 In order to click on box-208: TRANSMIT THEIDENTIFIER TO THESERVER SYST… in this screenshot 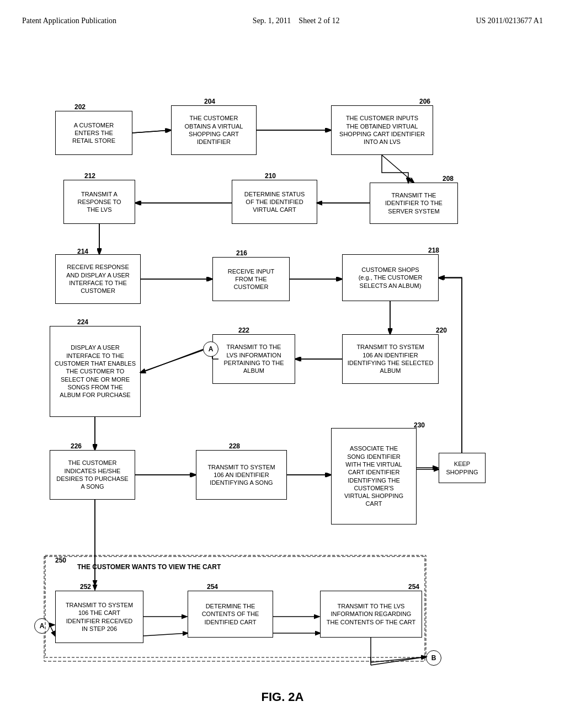, I will do `click(414, 203)`.